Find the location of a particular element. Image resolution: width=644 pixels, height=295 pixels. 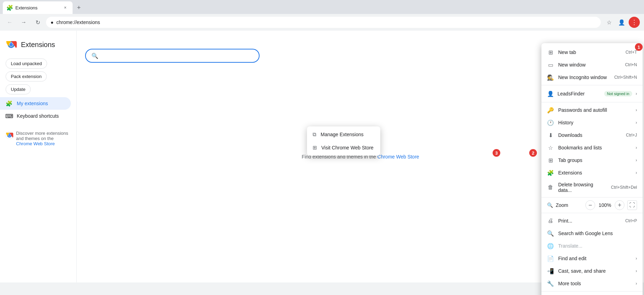

search-input-container: 🔍 is located at coordinates (172, 56).